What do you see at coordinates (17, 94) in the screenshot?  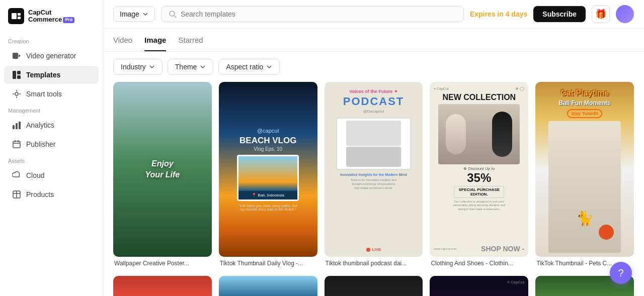 I see `smart-tools-icon` at bounding box center [17, 94].